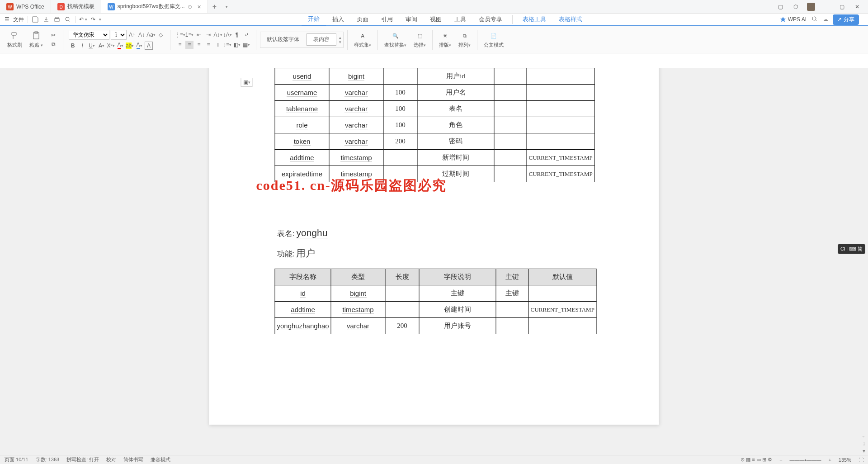 The width and height of the screenshot is (868, 464). Describe the element at coordinates (435, 158) in the screenshot. I see `table-row: addtimetimestamp新增时间CURRENT_TIMESTAMP` at that location.